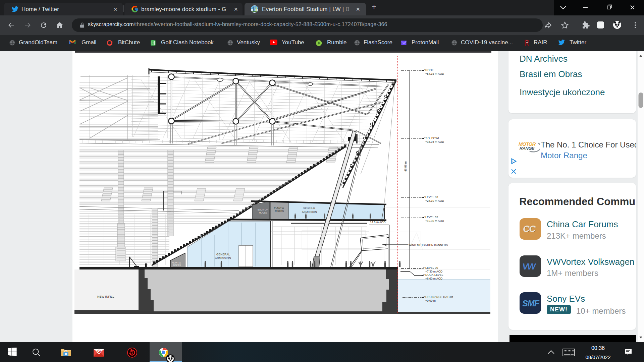 This screenshot has height=362, width=644. I want to click on svg-text: LEVEL 00, so click(432, 268).